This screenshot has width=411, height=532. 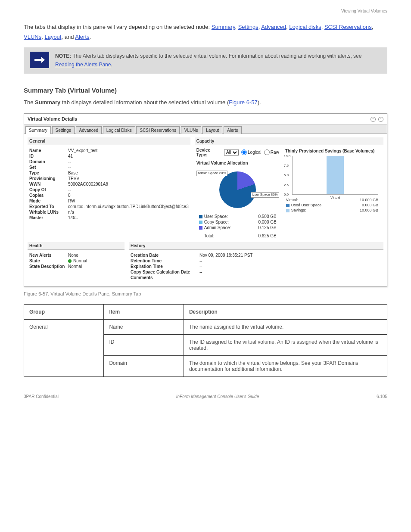 I want to click on cell-desc: The domain to which the virtual volume b…, so click(x=285, y=366).